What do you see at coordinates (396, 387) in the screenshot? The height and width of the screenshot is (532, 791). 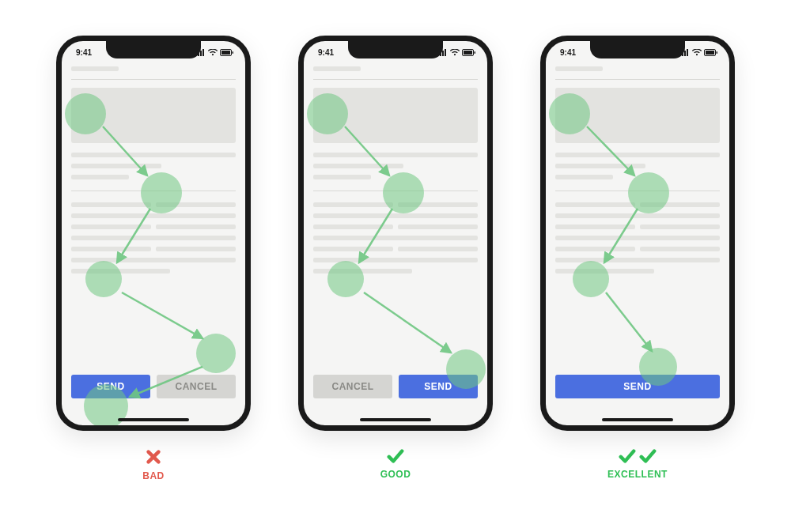 I see `button-row: CANCEL SEND` at bounding box center [396, 387].